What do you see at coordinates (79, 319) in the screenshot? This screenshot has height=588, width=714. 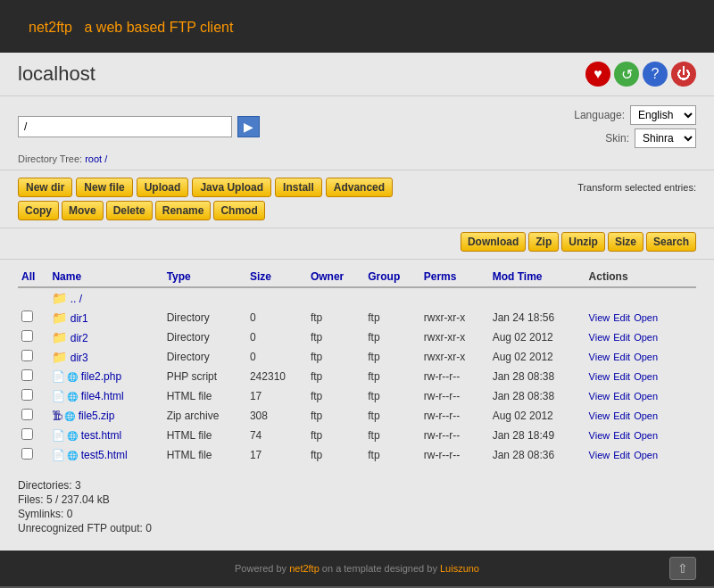 I see `file-name-link: dir1` at bounding box center [79, 319].